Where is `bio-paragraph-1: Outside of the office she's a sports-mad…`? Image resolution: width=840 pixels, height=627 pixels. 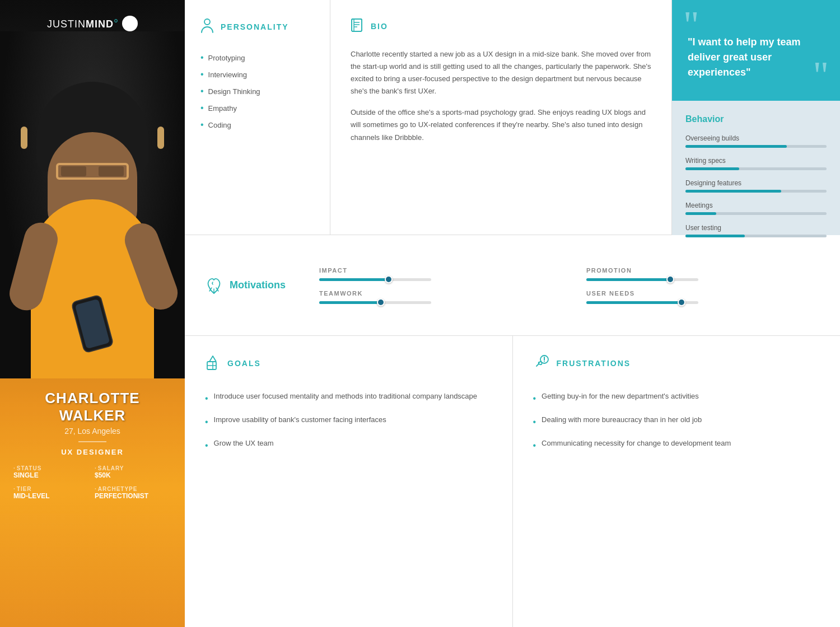 bio-paragraph-1: Outside of the office she's a sports-mad… is located at coordinates (501, 125).